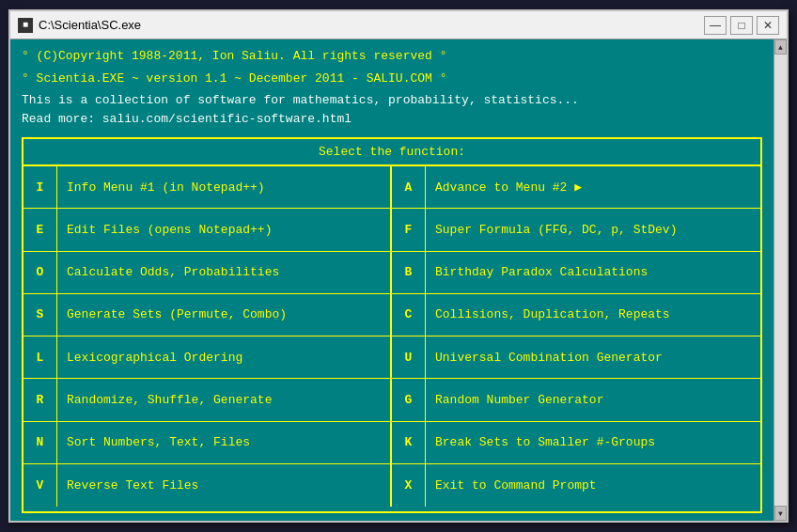  I want to click on window-icon: ■, so click(25, 25).